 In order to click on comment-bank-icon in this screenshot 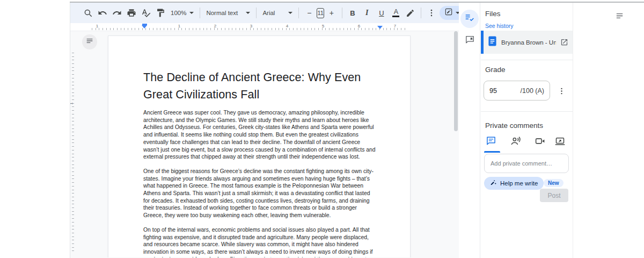, I will do `click(470, 41)`.